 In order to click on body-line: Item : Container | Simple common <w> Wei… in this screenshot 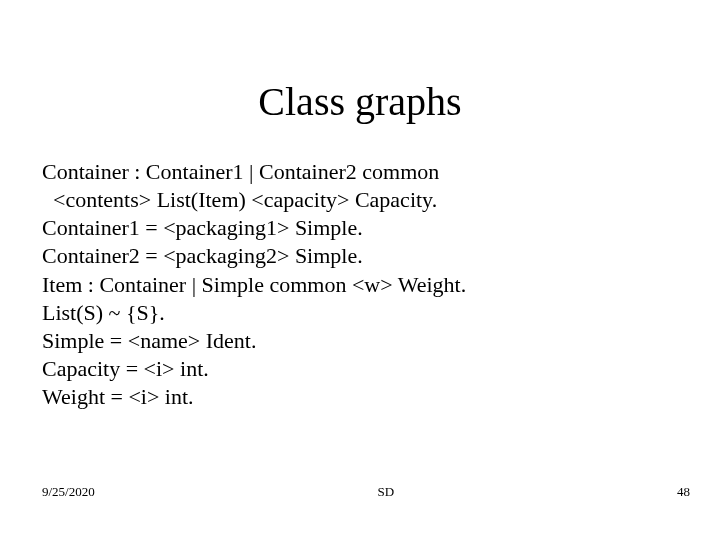, I will do `click(254, 284)`.